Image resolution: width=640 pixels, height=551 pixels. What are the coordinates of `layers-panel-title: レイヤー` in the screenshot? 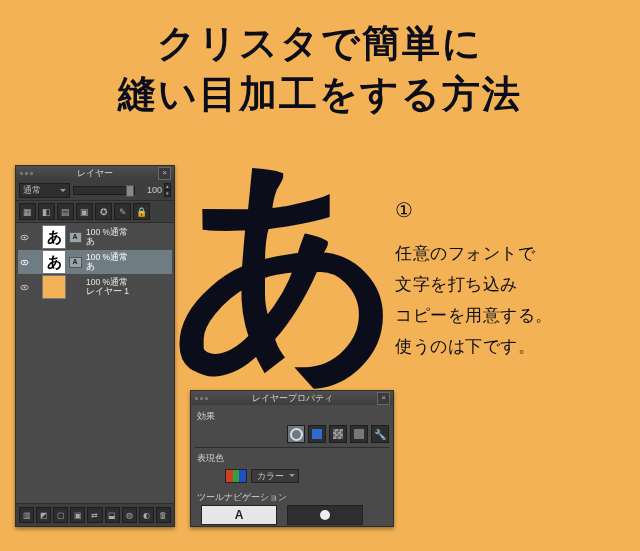 It's located at (95, 174).